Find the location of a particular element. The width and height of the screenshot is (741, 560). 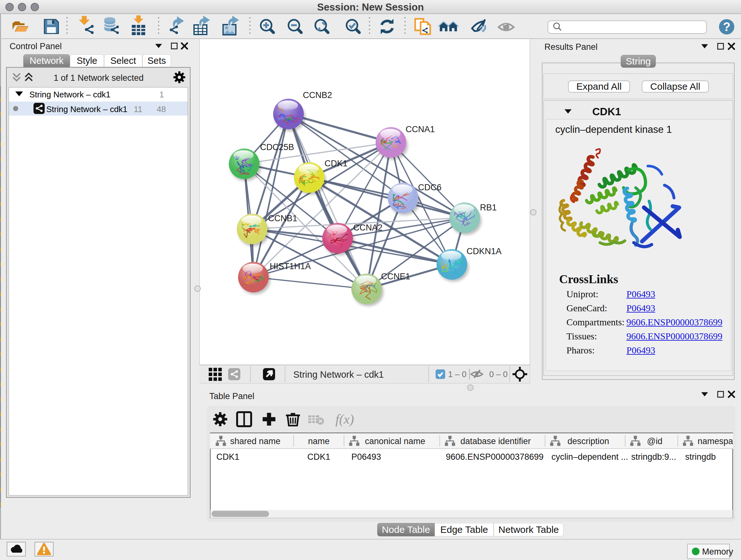

svg-text: CDKN1A is located at coordinates (484, 251).